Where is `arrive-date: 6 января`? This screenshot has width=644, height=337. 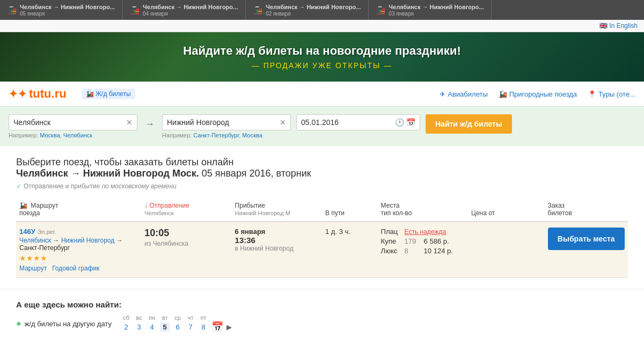 arrive-date: 6 января is located at coordinates (277, 232).